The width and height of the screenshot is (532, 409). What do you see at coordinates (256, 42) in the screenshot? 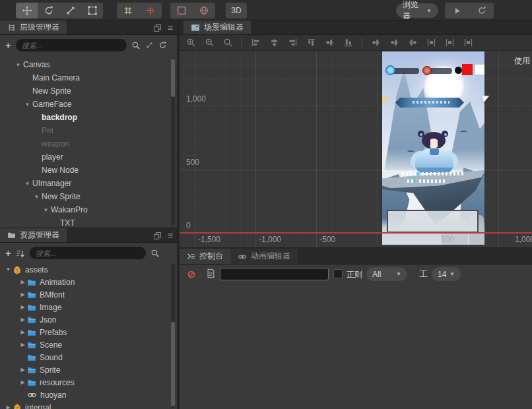
I see `align-left-icon` at bounding box center [256, 42].